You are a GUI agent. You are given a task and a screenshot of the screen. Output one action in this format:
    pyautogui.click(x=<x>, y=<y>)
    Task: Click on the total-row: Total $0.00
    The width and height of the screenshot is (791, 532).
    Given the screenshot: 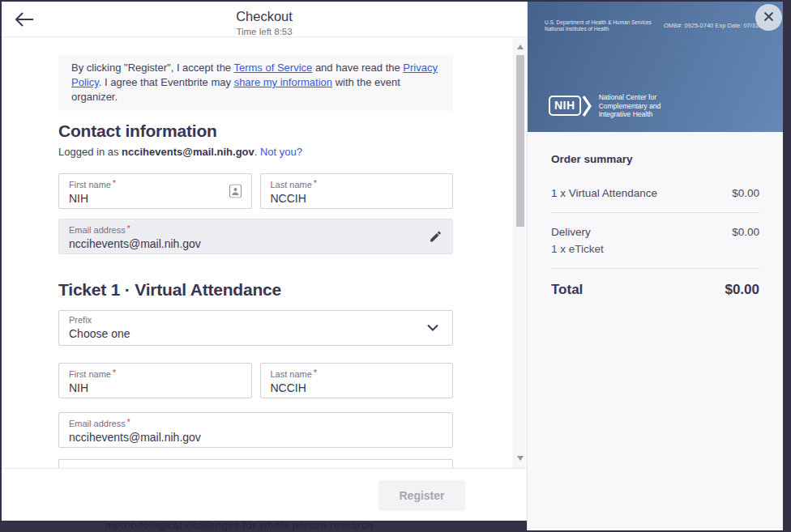 What is the action you would take?
    pyautogui.click(x=655, y=290)
    